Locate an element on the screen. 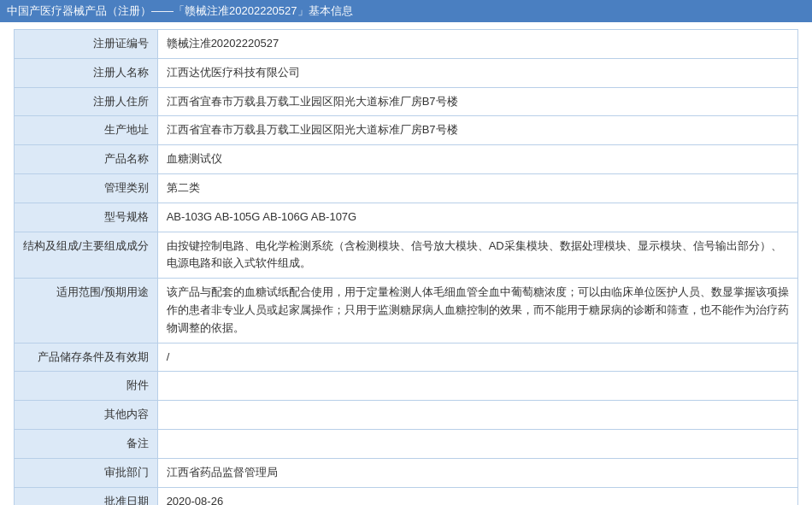 The width and height of the screenshot is (812, 505). row-label: 产品储存条件及有效期 is located at coordinates (86, 357).